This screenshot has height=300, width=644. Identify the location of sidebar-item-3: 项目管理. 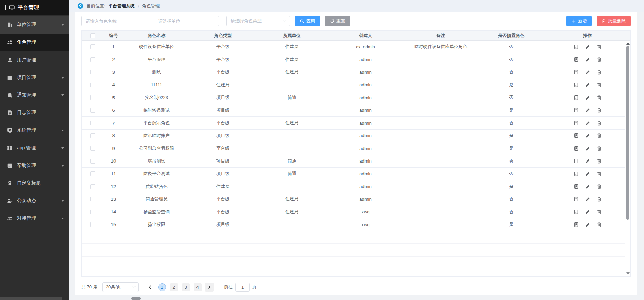
(35, 78).